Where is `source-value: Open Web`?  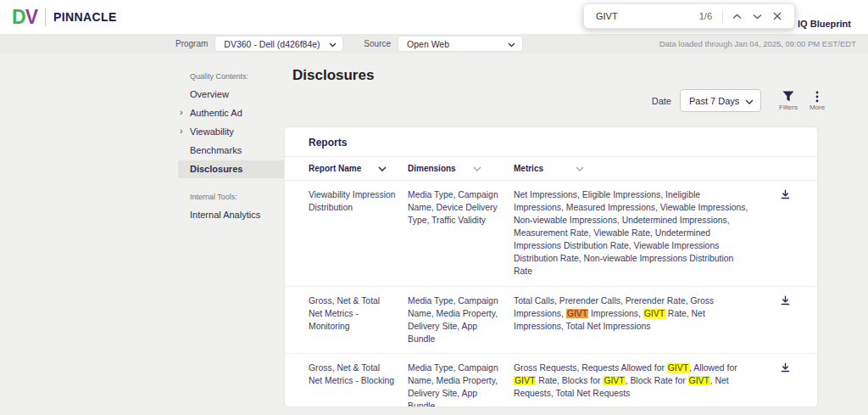
source-value: Open Web is located at coordinates (428, 44).